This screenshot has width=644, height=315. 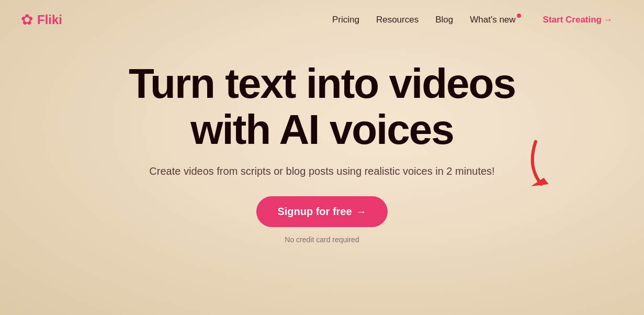 What do you see at coordinates (42, 20) in the screenshot?
I see `logo: ✿ Fliki` at bounding box center [42, 20].